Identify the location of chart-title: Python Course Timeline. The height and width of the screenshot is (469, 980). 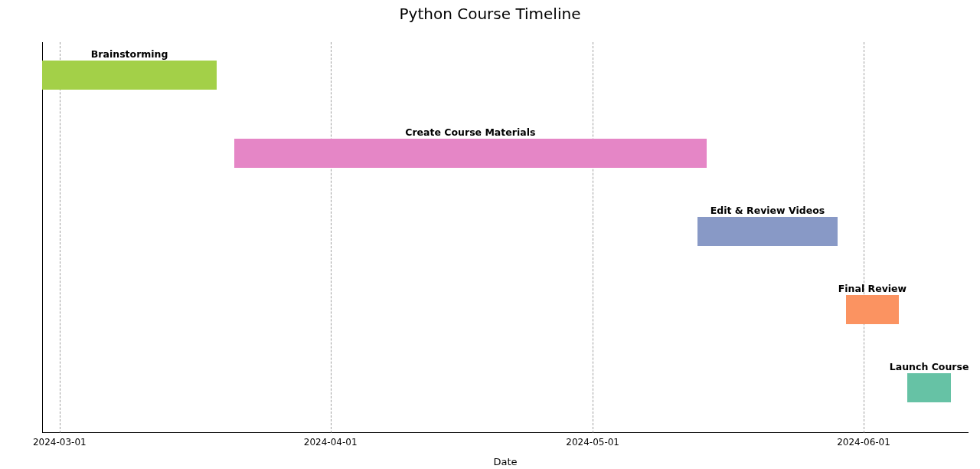
(490, 14).